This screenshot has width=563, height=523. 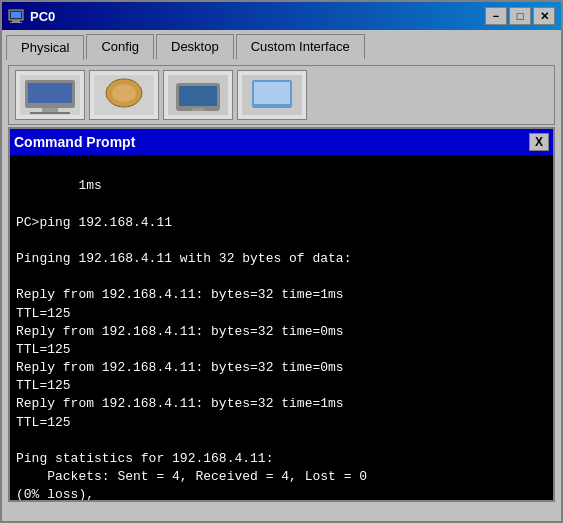 What do you see at coordinates (45, 48) in the screenshot?
I see `tab-physical: Physical` at bounding box center [45, 48].